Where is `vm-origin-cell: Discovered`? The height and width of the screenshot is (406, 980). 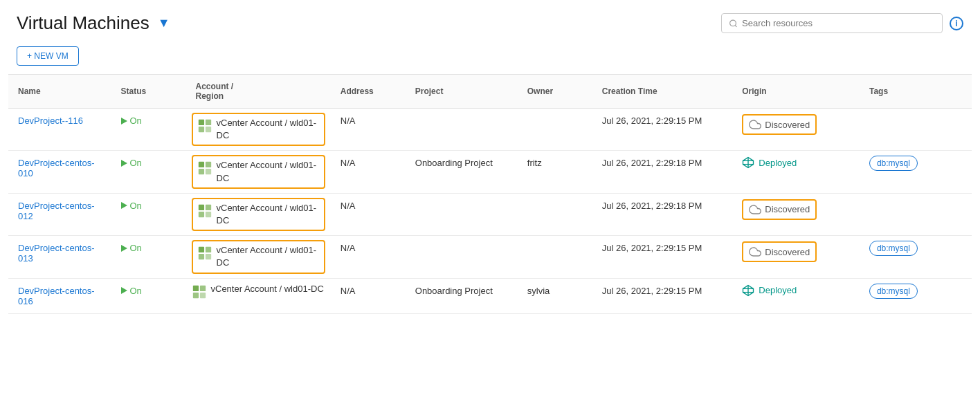
vm-origin-cell: Discovered is located at coordinates (796, 130).